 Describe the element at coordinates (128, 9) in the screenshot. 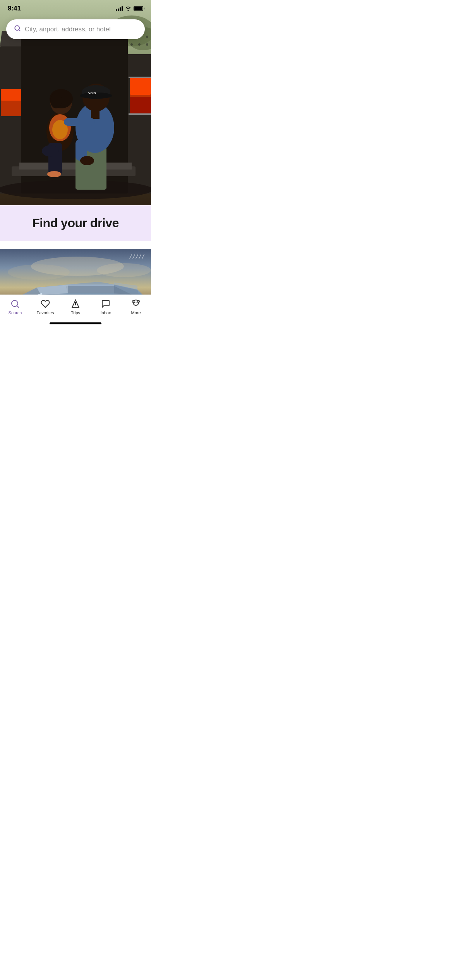

I see `wifi-icon` at that location.